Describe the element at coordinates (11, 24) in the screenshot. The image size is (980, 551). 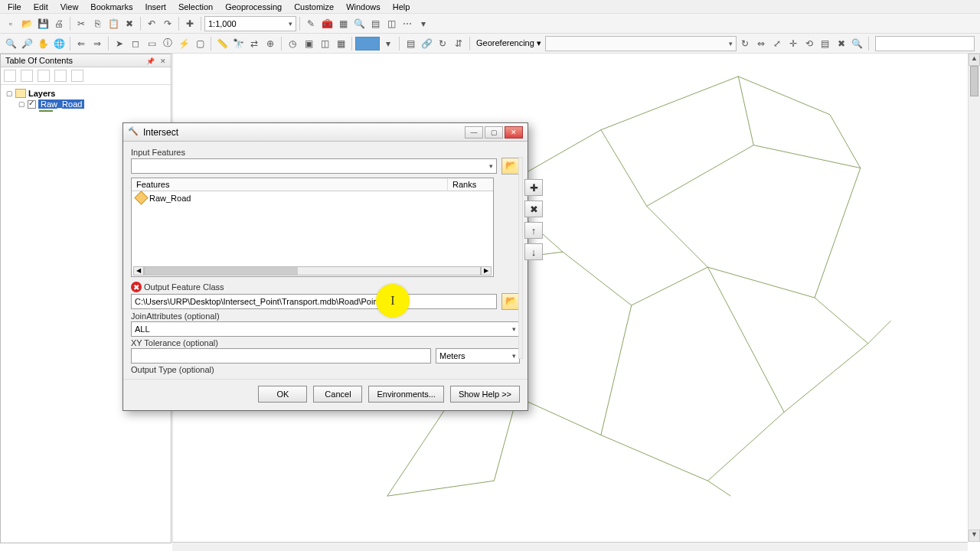
I see `new-icon: ▫` at that location.